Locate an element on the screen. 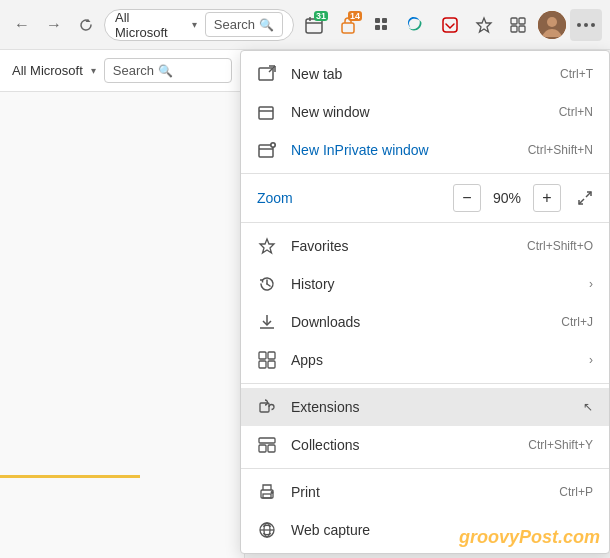 This screenshot has height=558, width=610. toolbar-icons: 31 14 is located at coordinates (450, 25).